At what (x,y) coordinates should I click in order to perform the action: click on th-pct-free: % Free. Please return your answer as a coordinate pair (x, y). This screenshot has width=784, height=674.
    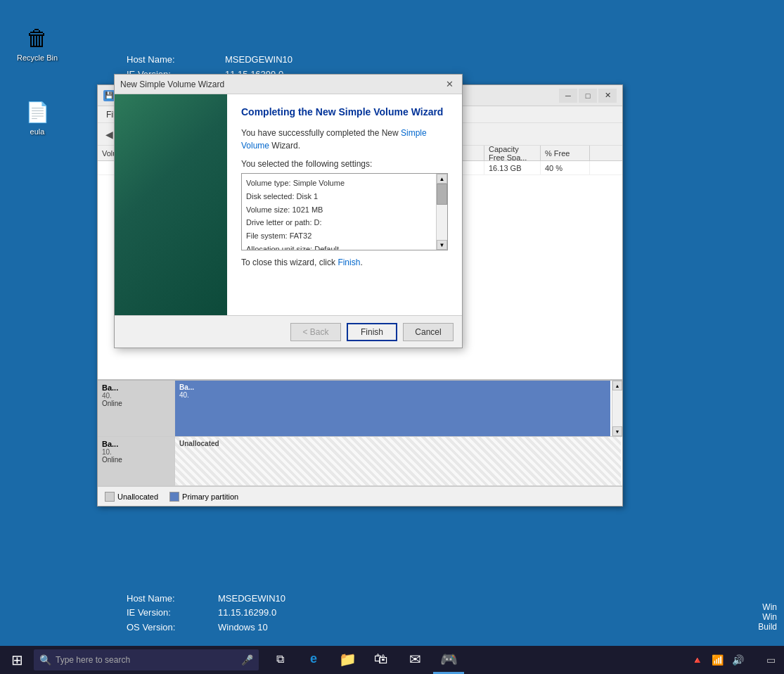
    Looking at the image, I should click on (565, 153).